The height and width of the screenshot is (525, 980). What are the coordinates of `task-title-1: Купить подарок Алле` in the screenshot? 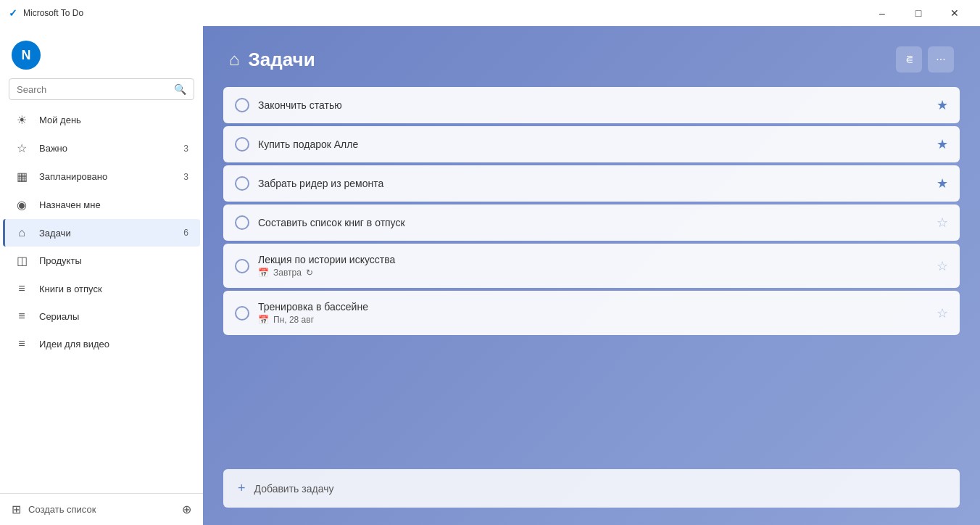 It's located at (593, 144).